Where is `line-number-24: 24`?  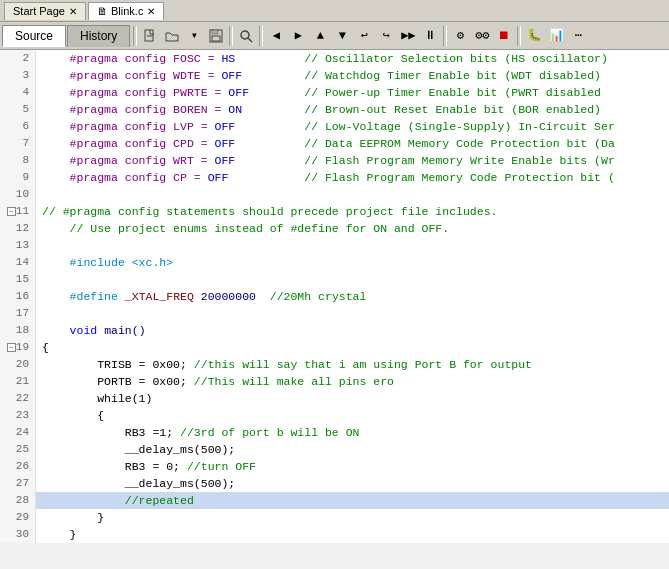 line-number-24: 24 is located at coordinates (18, 432).